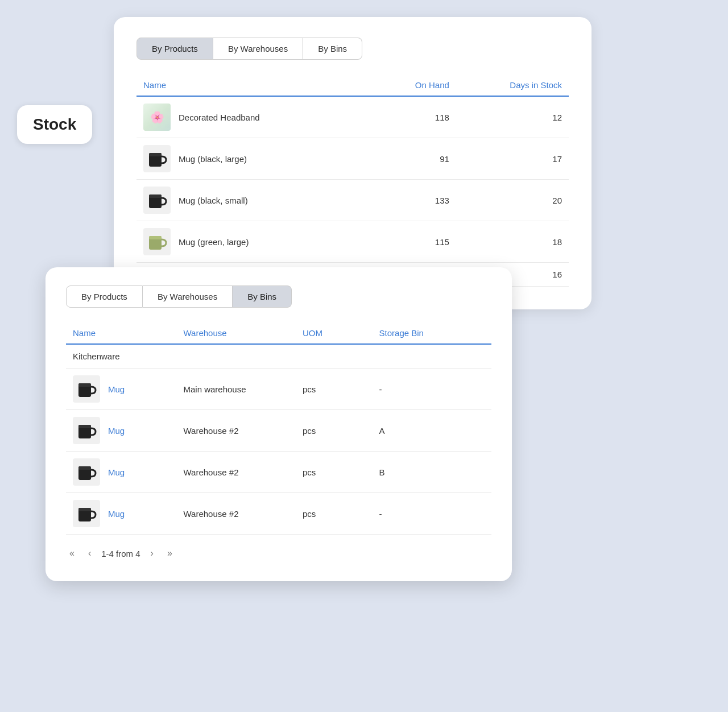 This screenshot has height=712, width=728. I want to click on table-row: Mug (black, large) 91 17, so click(353, 159).